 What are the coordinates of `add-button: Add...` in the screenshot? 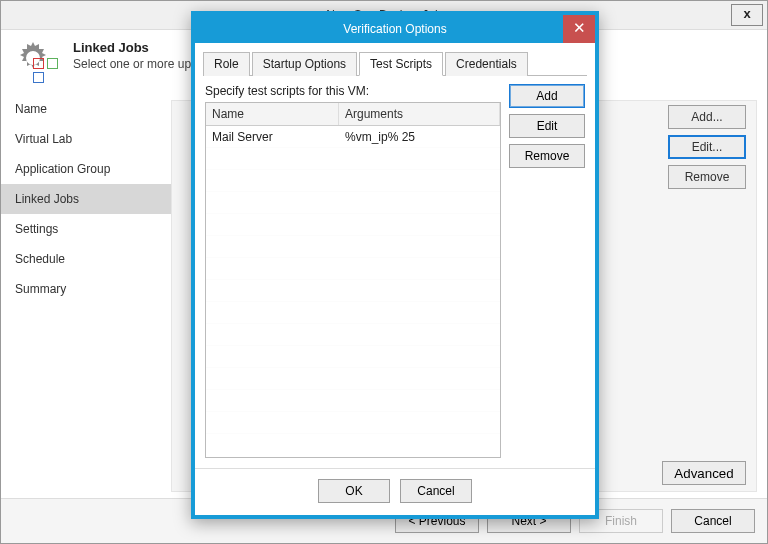 It's located at (707, 117).